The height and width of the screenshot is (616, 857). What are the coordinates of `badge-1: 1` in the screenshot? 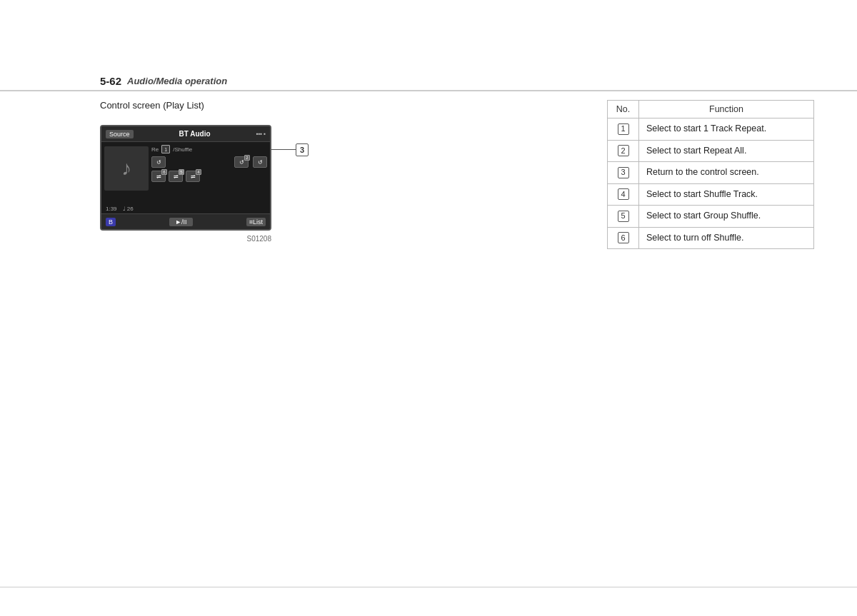 It's located at (166, 149).